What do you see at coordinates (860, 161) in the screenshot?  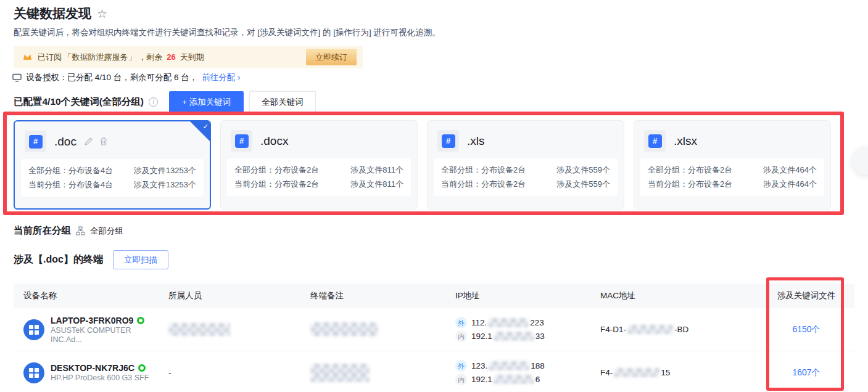 I see `floating-widget` at bounding box center [860, 161].